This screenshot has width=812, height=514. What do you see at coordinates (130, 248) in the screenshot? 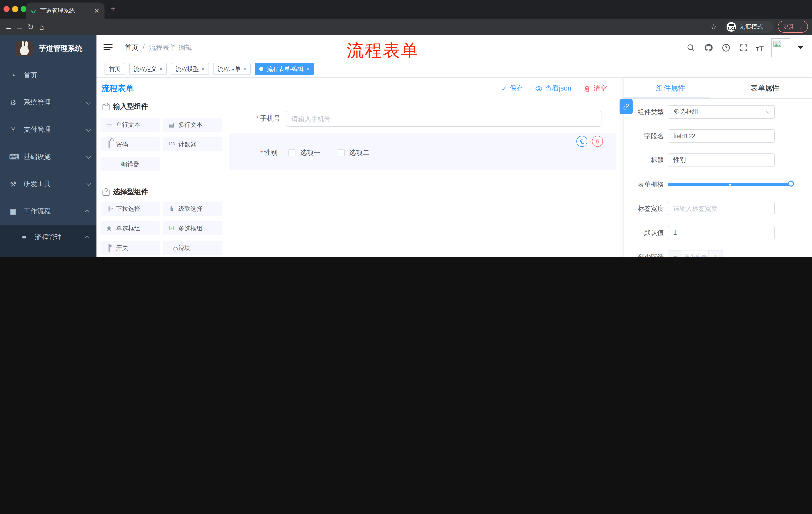
I see `palette-item-switch: 开关` at bounding box center [130, 248].